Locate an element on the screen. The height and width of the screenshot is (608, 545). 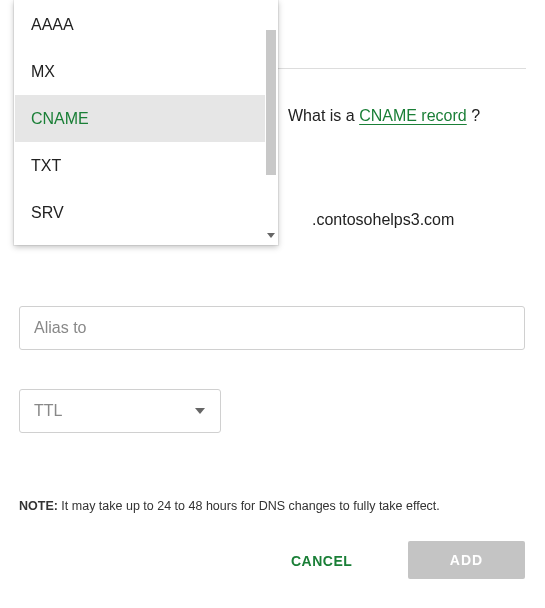
record-type-option-txt: TXT is located at coordinates (140, 166).